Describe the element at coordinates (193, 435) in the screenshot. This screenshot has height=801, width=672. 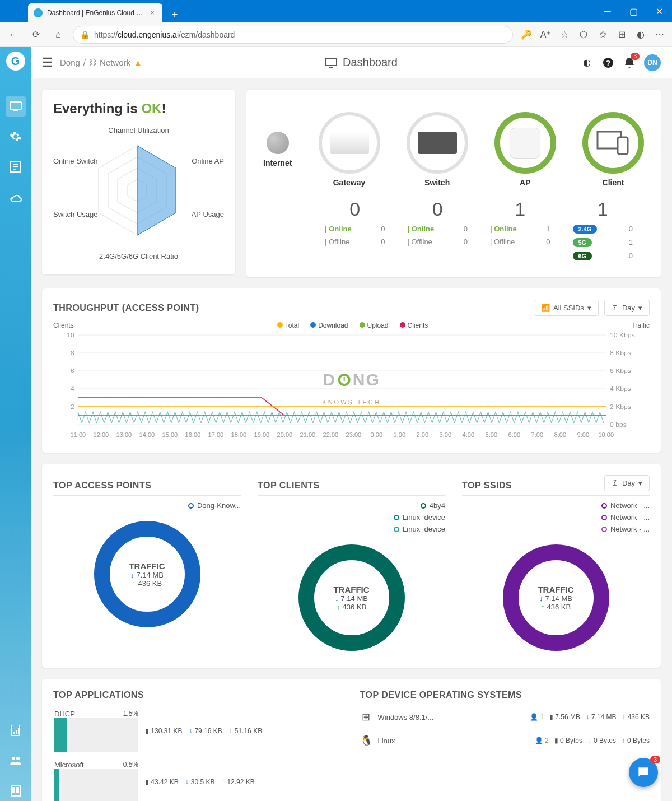
I see `svg-text: 16:00` at that location.